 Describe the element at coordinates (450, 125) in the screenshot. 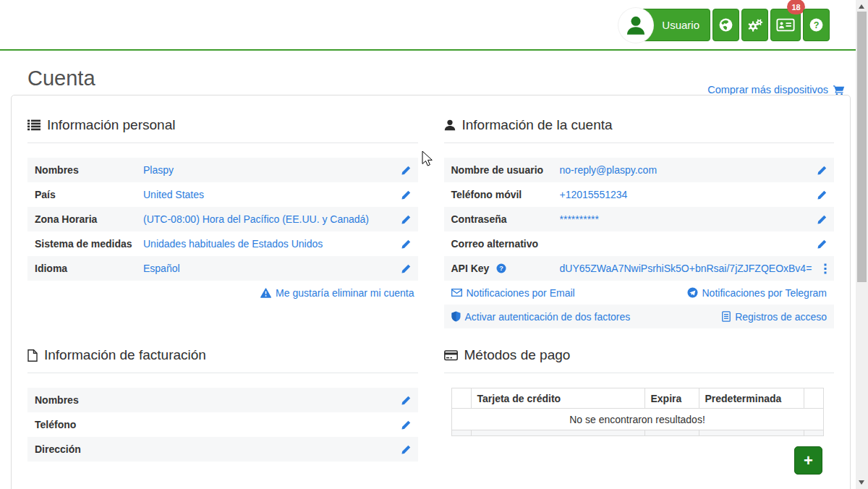

I see `user-icon` at that location.